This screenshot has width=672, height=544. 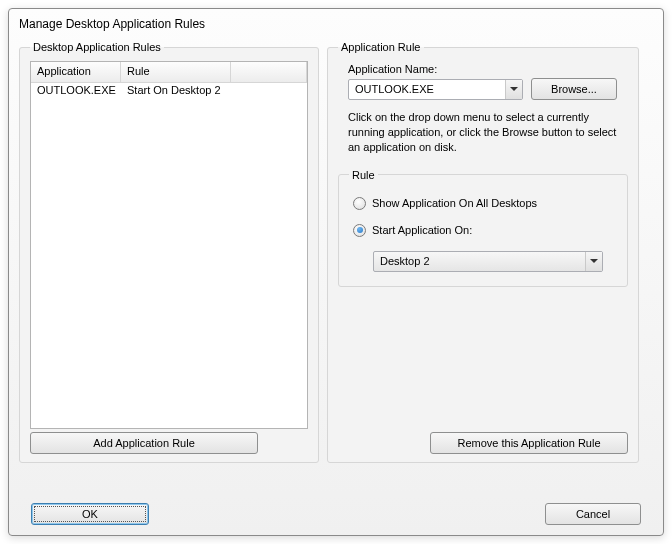 What do you see at coordinates (422, 230) in the screenshot?
I see `radio-start-on-label: Start Application On:` at bounding box center [422, 230].